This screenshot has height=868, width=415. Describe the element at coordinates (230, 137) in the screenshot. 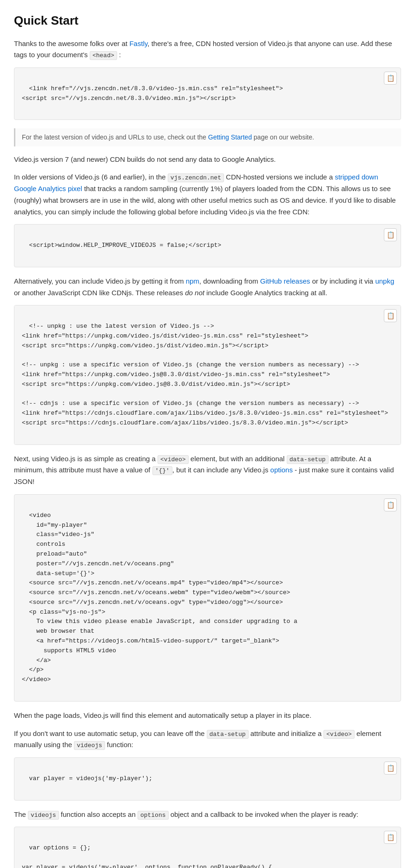

I see `getting-started-link-1: Getting Started` at that location.